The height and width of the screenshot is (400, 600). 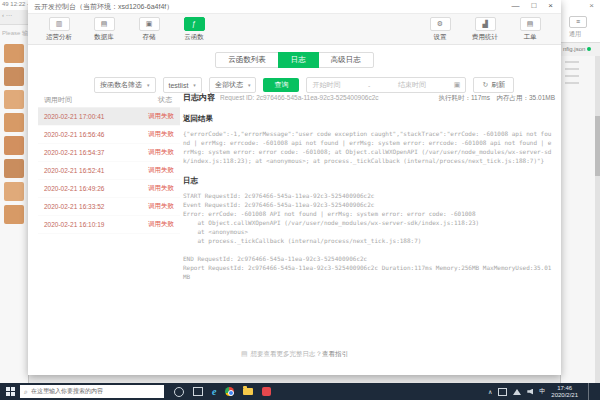 I want to click on clock-time: 17:46, so click(x=564, y=388).